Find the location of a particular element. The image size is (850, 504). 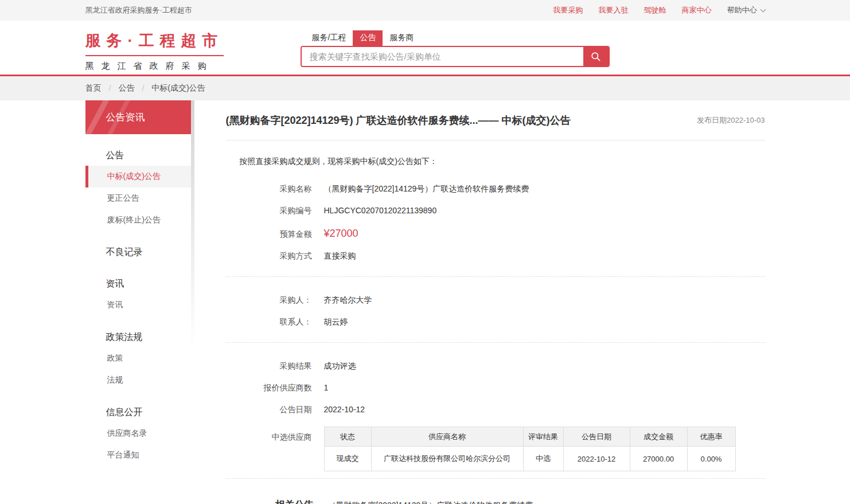

top-links: 我要采购 我要入驻 驾驶舱 商家中心 帮助中心 is located at coordinates (660, 10).